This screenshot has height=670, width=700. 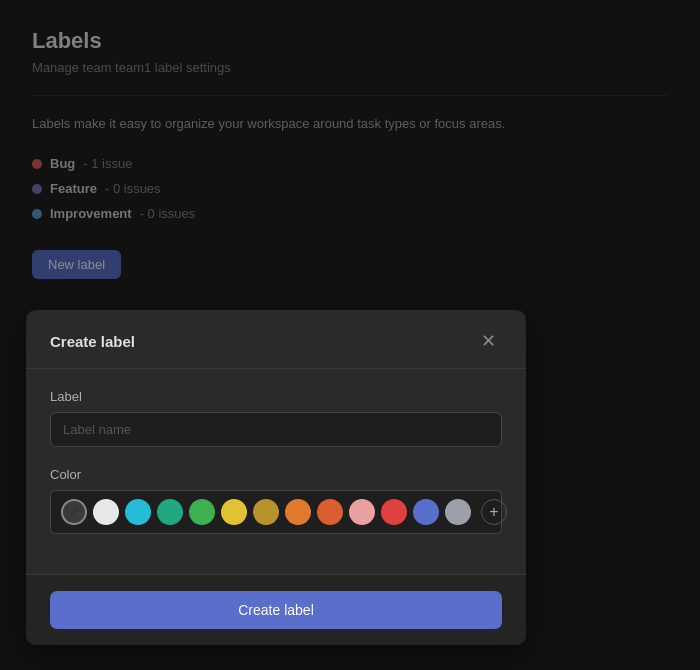 I want to click on selected-check-icon: ✓, so click(x=74, y=512).